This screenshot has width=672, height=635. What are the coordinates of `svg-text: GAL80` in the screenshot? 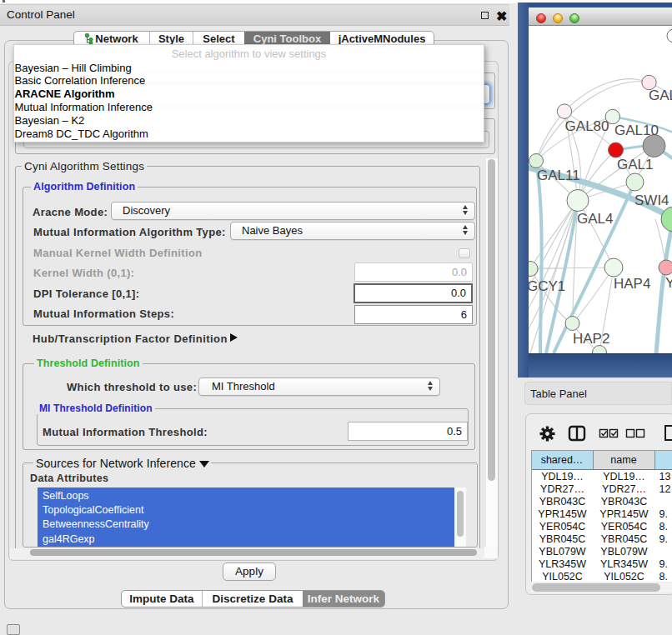 It's located at (587, 127).